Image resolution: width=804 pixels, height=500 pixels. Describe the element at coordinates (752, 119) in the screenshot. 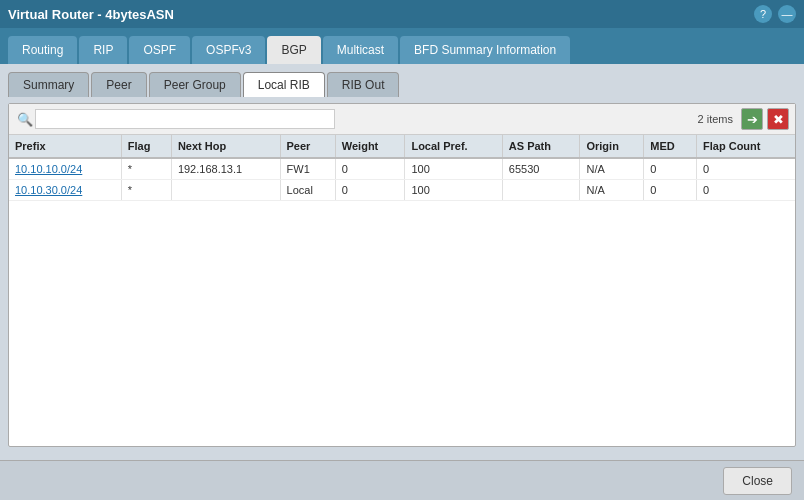

I see `export-button: ➔` at that location.